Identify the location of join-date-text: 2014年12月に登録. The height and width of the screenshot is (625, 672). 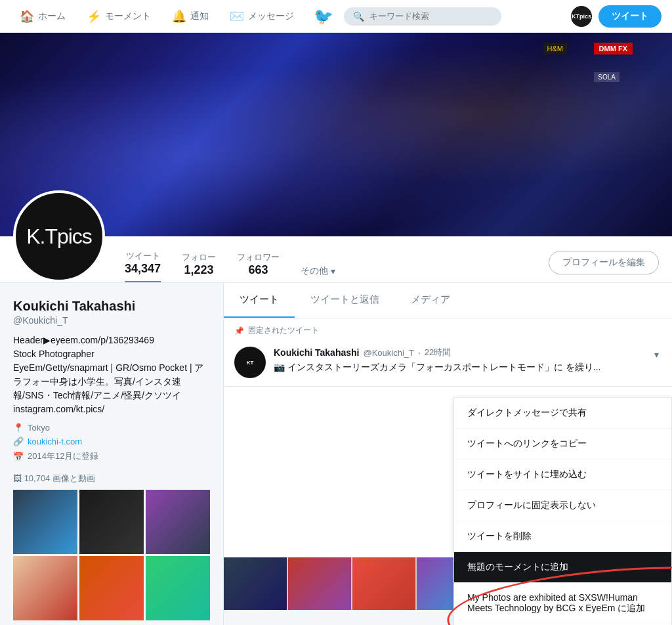
(63, 456).